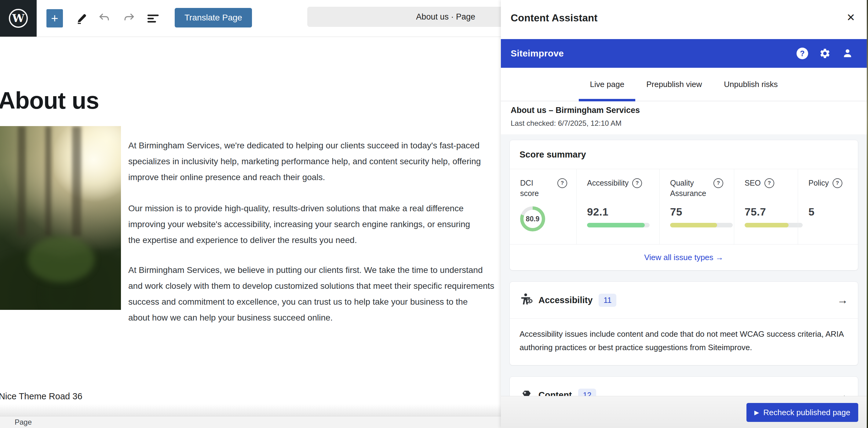 This screenshot has height=428, width=868. I want to click on view-all-issue-types-link: View all issue types →, so click(684, 258).